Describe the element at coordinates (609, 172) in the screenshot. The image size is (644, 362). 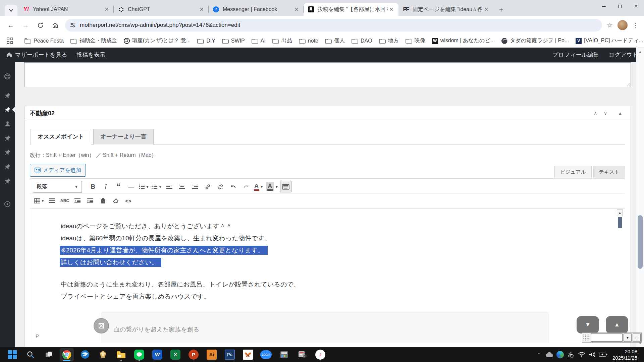
I see `tab-text-mode: テキスト` at that location.